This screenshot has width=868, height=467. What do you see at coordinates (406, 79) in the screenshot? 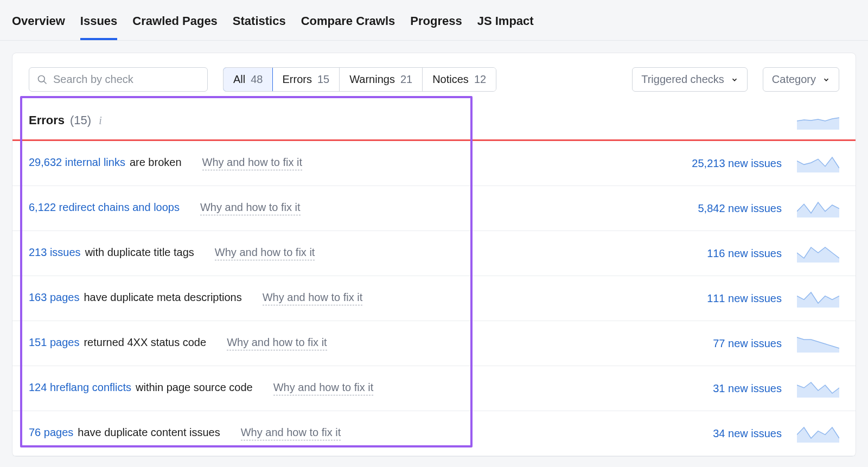
I see `segment-count: 21` at bounding box center [406, 79].